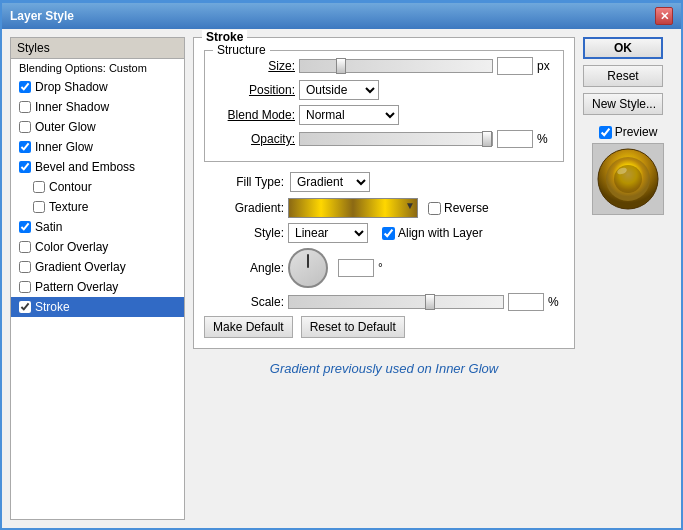  What do you see at coordinates (72, 107) in the screenshot?
I see `inner-shadow-label: Inner Shadow` at bounding box center [72, 107].